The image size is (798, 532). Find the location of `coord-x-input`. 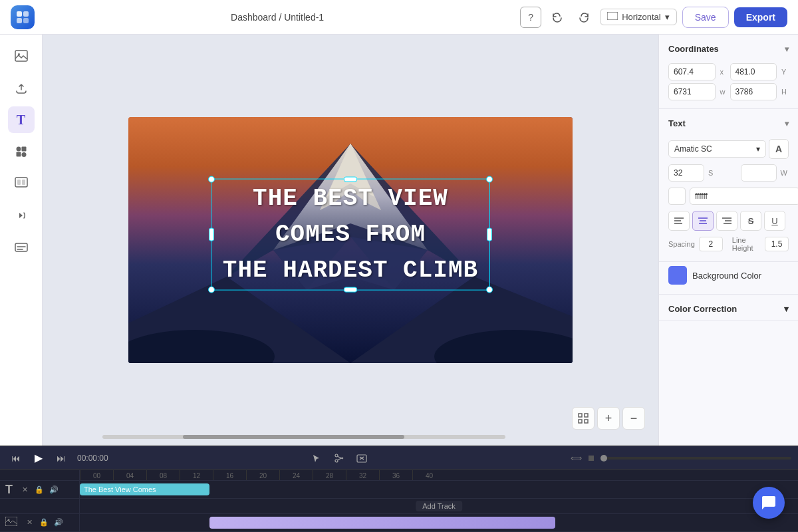

coord-x-input is located at coordinates (692, 72).